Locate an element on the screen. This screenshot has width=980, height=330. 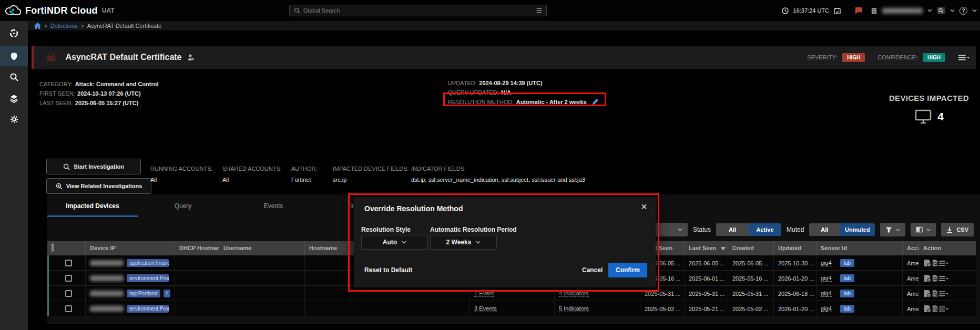
columns-button is located at coordinates (923, 230).